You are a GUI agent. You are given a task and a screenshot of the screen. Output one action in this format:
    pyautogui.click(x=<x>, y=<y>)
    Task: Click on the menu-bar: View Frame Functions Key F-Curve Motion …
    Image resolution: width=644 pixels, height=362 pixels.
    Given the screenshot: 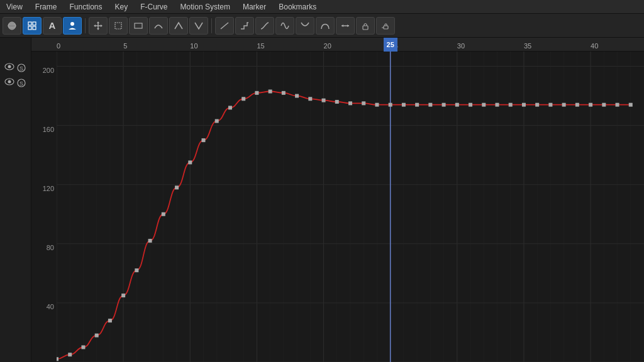 What is the action you would take?
    pyautogui.click(x=322, y=7)
    